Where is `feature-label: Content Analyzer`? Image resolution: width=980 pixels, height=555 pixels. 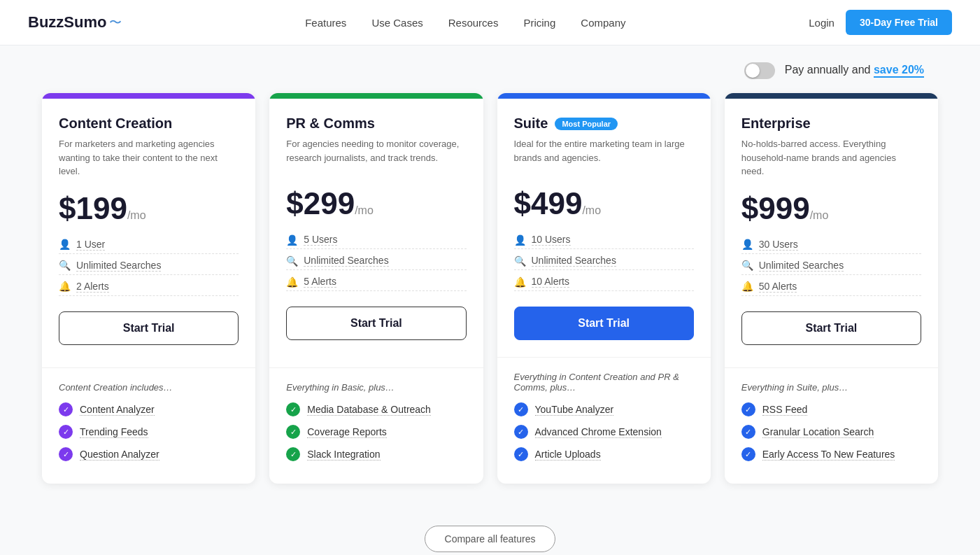
feature-label: Content Analyzer is located at coordinates (118, 410).